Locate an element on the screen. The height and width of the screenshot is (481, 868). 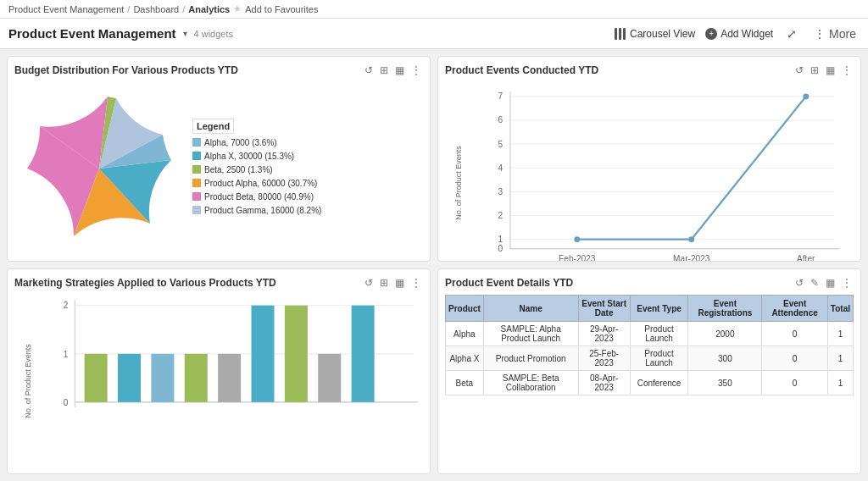
chart-view-bar-button: ▦ is located at coordinates (400, 283).